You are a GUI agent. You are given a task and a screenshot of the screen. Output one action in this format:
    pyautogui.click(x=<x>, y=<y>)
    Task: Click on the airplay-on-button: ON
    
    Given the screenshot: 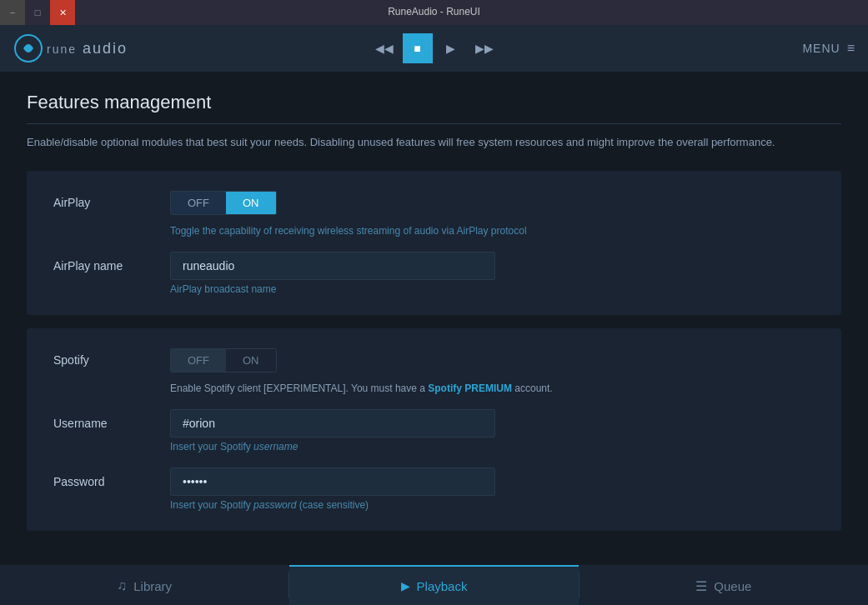 What is the action you would take?
    pyautogui.click(x=251, y=203)
    